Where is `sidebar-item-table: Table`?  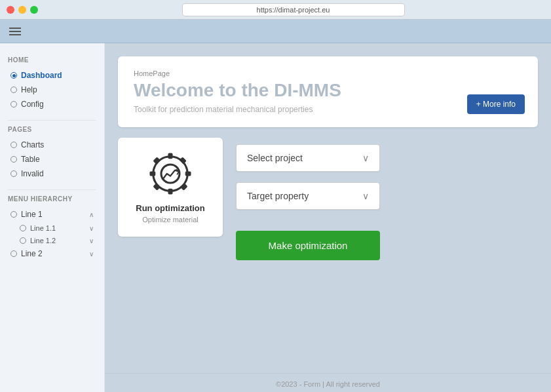
sidebar-item-table: Table is located at coordinates (52, 159).